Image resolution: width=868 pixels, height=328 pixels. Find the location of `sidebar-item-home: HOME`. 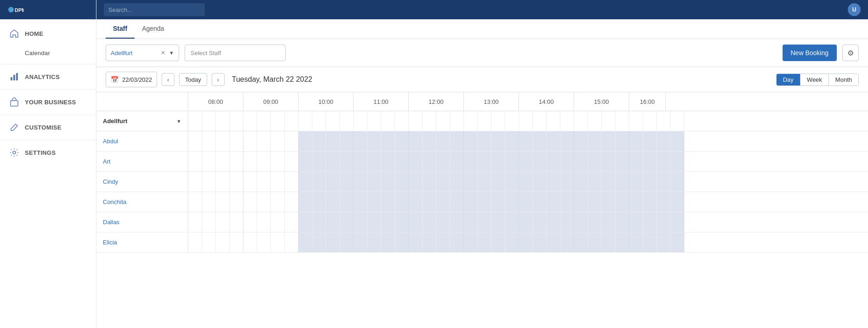

sidebar-item-home: HOME is located at coordinates (48, 34).